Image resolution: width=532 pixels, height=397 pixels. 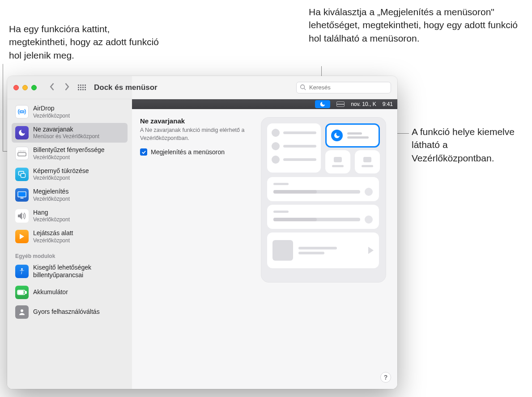 What do you see at coordinates (34, 88) in the screenshot?
I see `zoom-button` at bounding box center [34, 88].